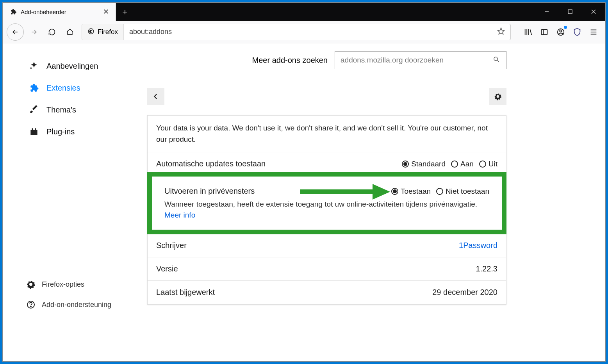  What do you see at coordinates (327, 203) in the screenshot?
I see `private-windows-row: Uitvoeren in privévensters Toestaan Niet…` at bounding box center [327, 203].